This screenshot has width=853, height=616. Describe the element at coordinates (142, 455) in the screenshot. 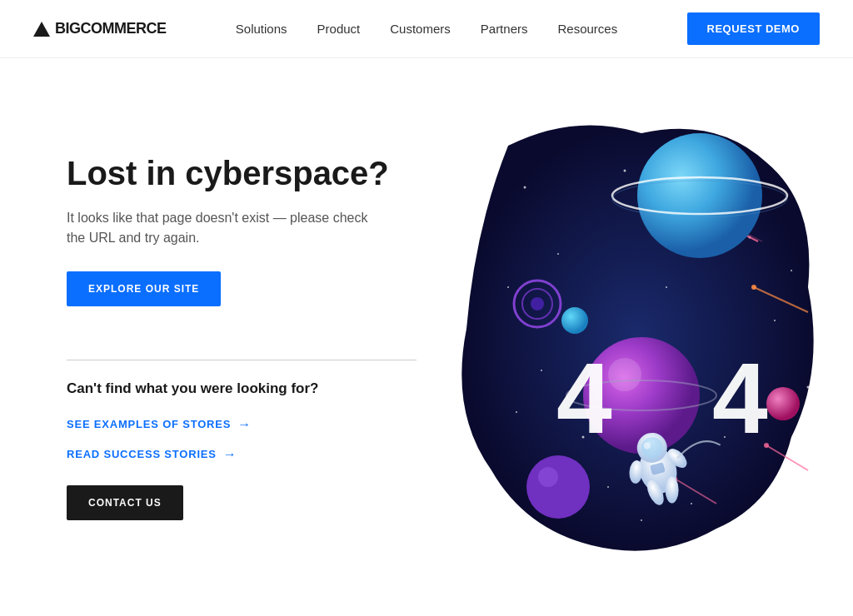

I see `read-stories-label: READ SUCCESS STORIES` at that location.